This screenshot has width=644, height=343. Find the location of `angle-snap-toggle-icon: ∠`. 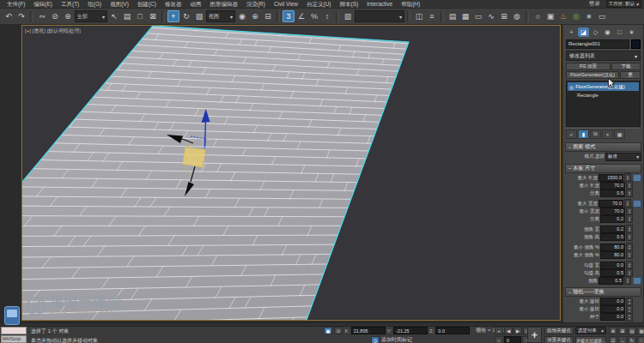

angle-snap-toggle-icon: ∠ is located at coordinates (301, 16).